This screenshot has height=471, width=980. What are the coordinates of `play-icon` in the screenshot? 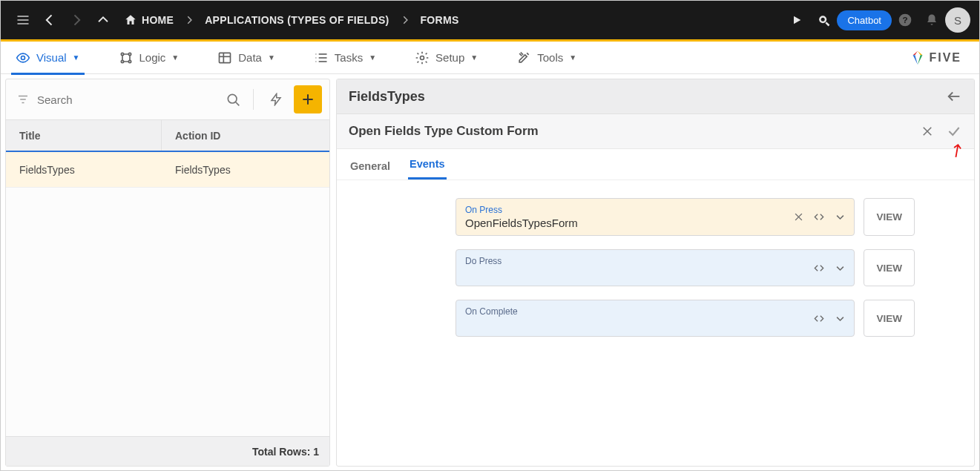 It's located at (797, 20).